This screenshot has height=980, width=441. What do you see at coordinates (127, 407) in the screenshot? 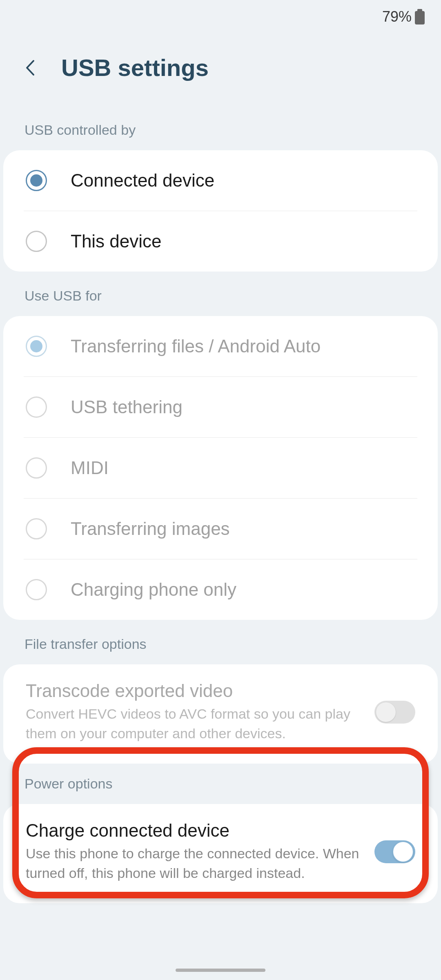
I see `radio-label: USB tethering` at bounding box center [127, 407].